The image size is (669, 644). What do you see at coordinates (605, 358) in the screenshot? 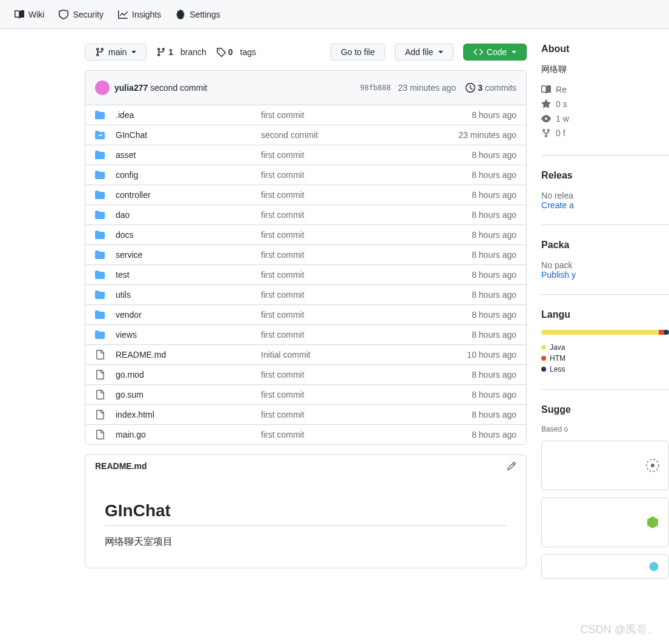
I see `language-item: HTM` at bounding box center [605, 358].